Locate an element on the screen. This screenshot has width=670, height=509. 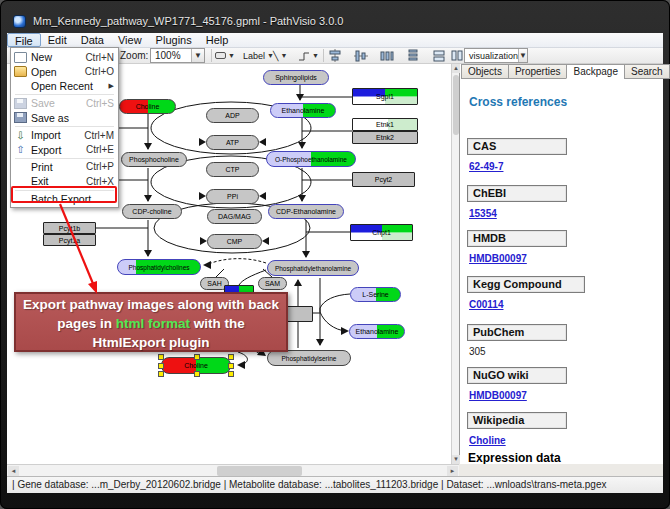
gene-etnk2: Etnk2 is located at coordinates (385, 138).